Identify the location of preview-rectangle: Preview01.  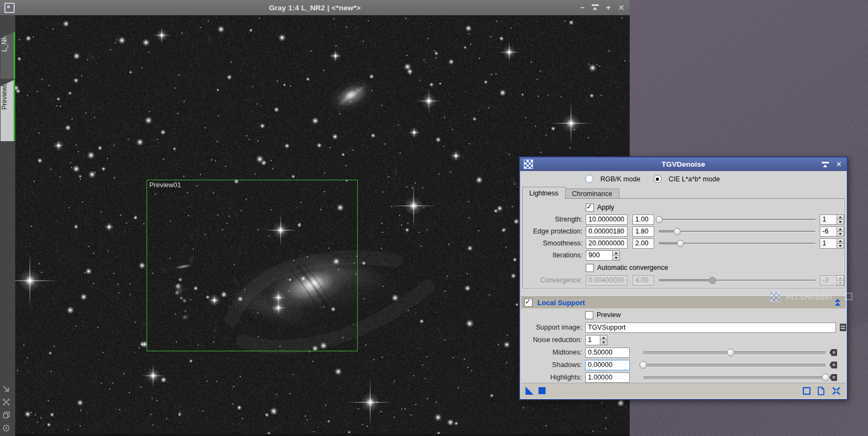
(252, 266).